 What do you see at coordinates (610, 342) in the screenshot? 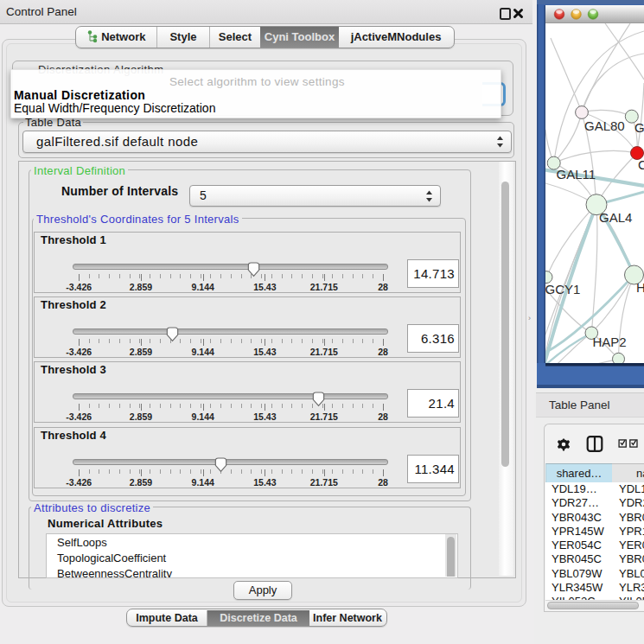
I see `svg-text: HAP2` at bounding box center [610, 342].